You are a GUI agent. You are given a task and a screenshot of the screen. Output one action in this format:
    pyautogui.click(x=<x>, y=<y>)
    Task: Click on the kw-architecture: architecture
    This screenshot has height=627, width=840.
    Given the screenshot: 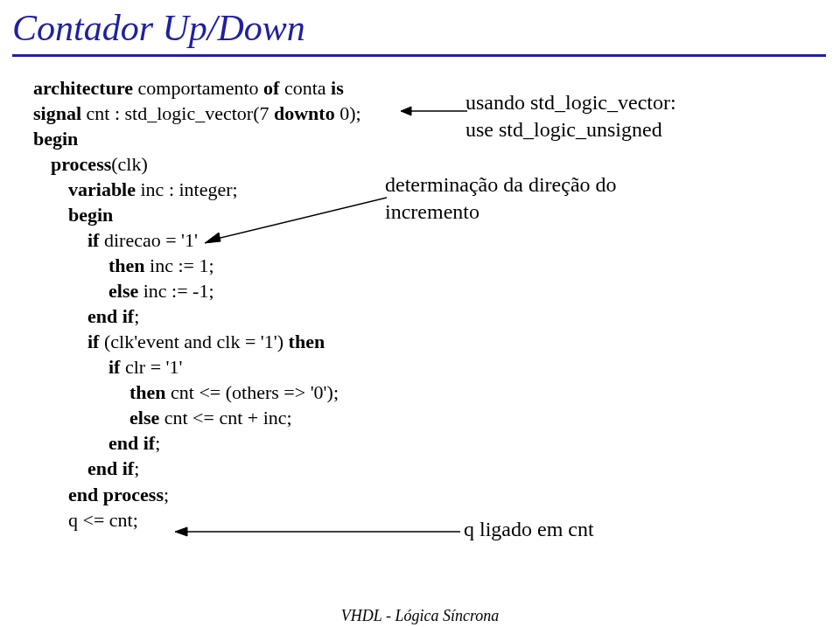 What is the action you would take?
    pyautogui.click(x=83, y=87)
    